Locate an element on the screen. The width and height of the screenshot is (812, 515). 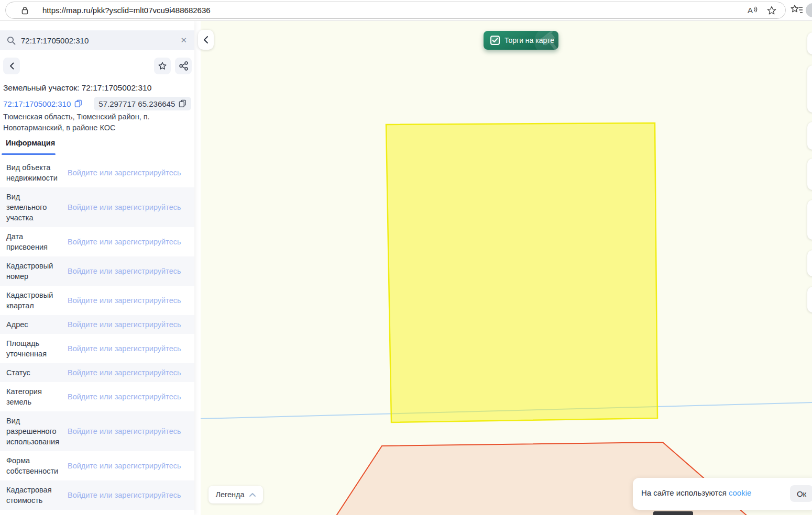
browser-toolbar: https://map.ru/pkk?ysclid=mlt07vcu9i4886… is located at coordinates (406, 10).